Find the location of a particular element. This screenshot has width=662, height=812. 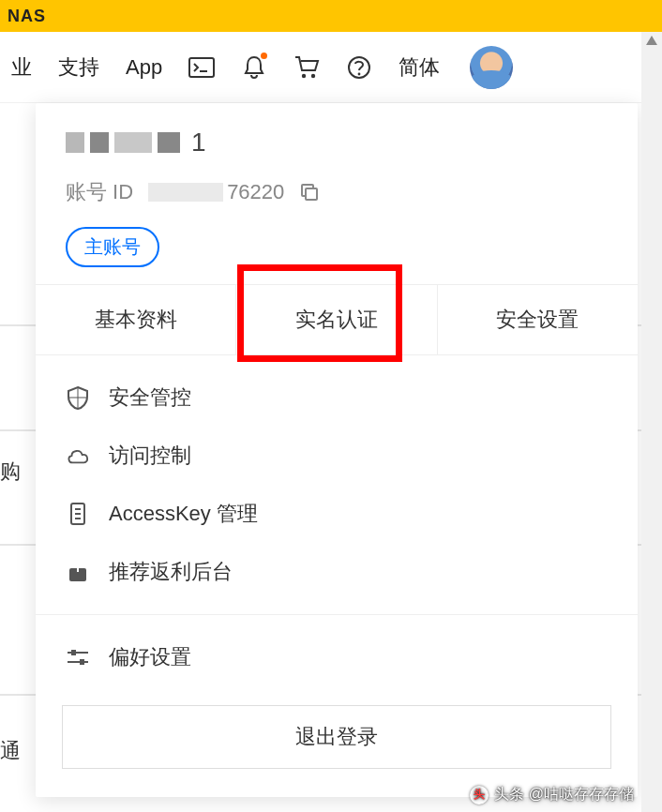

key-icon is located at coordinates (78, 514).